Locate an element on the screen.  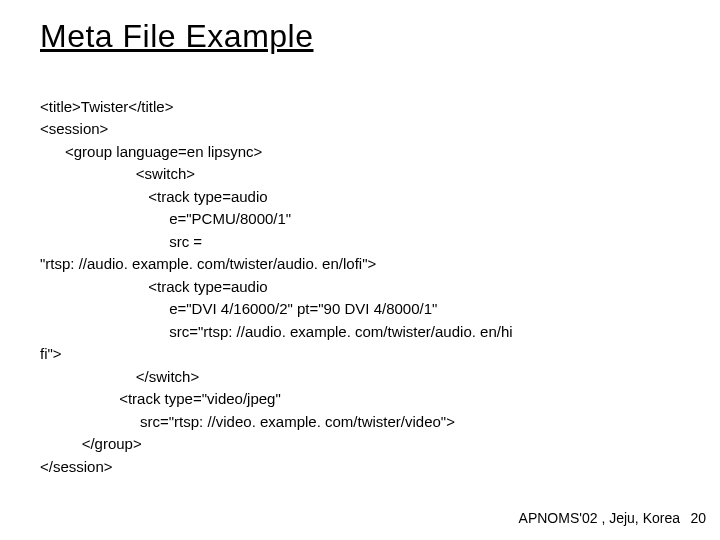
page-number: 20 is located at coordinates (698, 518).